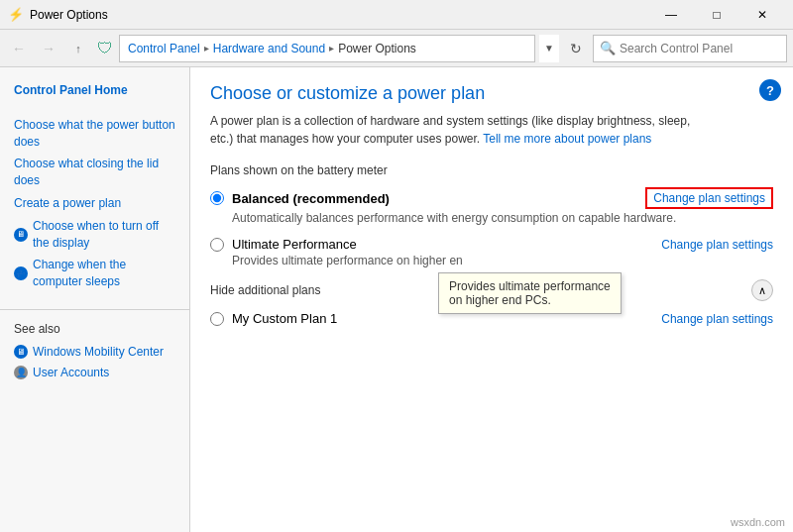 The image size is (793, 532). What do you see at coordinates (95, 351) in the screenshot?
I see `sidebar-see-also-section: See also 🖥 Windows Mobility Center 👤 Use…` at bounding box center [95, 351].